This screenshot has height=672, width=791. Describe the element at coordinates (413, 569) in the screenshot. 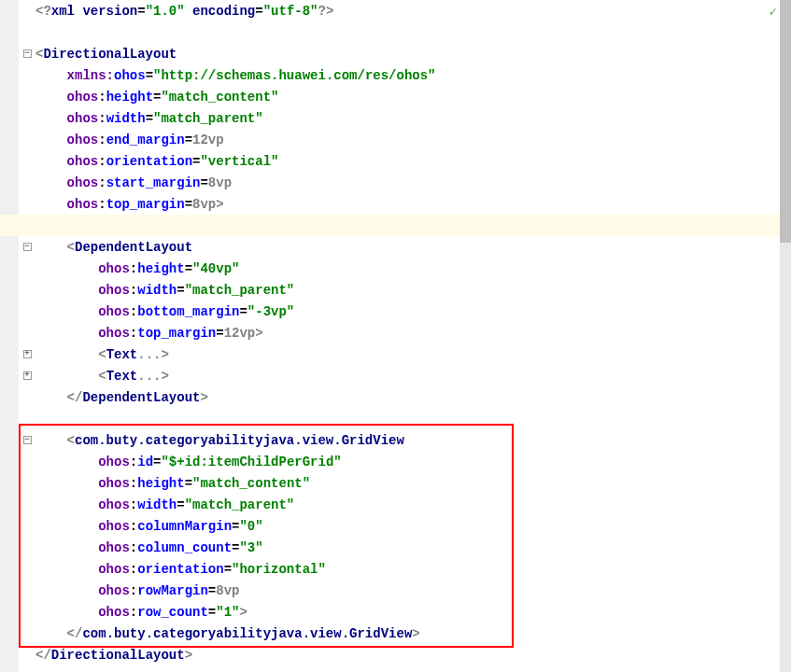

I see `code-content: ohos:orientation="horizontal"` at that location.